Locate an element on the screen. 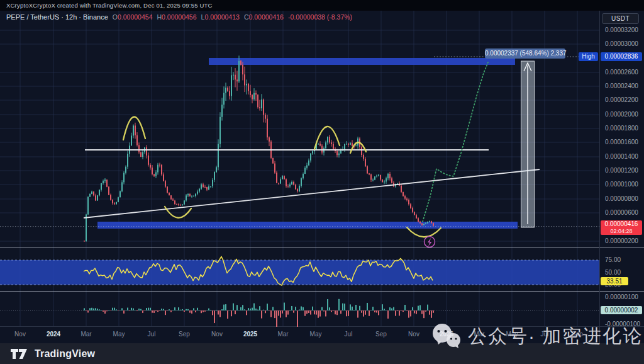  axis-tick-label: 0.00001000 is located at coordinates (621, 184).